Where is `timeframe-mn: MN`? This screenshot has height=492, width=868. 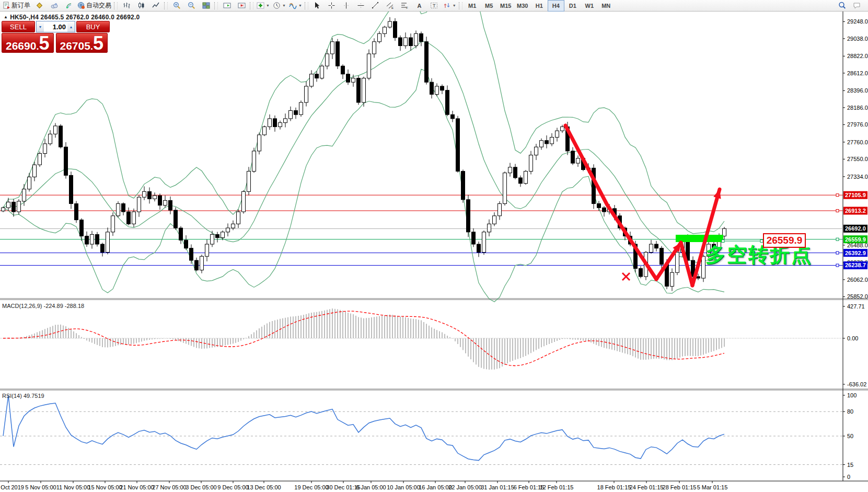
timeframe-mn: MN is located at coordinates (606, 6).